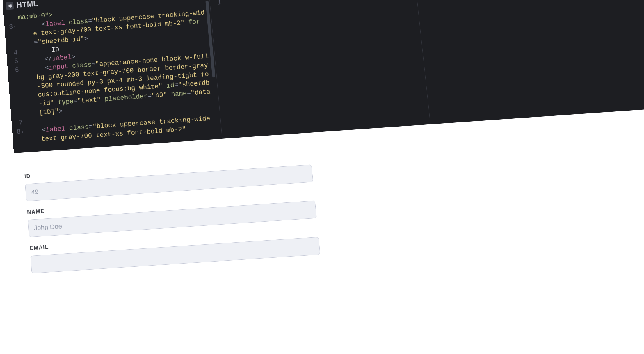 The width and height of the screenshot is (644, 354). What do you see at coordinates (27, 5) in the screenshot?
I see `pane-title: HTML` at bounding box center [27, 5].